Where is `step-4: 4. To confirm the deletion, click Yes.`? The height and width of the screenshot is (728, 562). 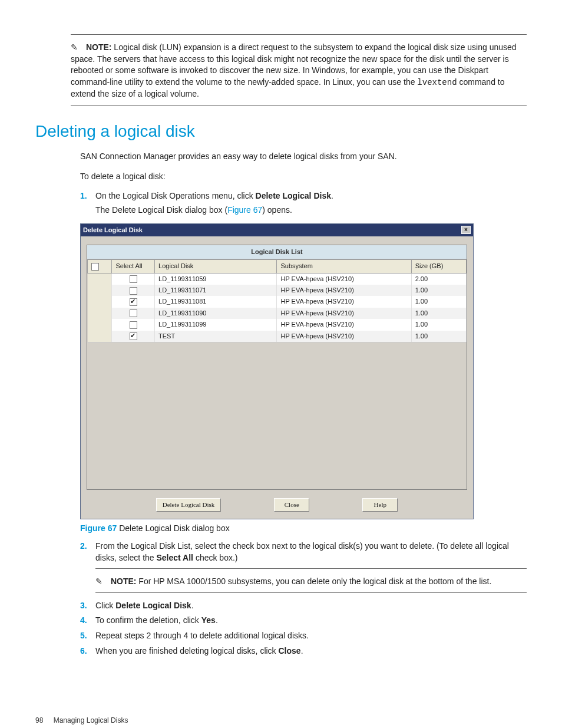 step-4: 4. To confirm the deletion, click Yes. is located at coordinates (303, 621).